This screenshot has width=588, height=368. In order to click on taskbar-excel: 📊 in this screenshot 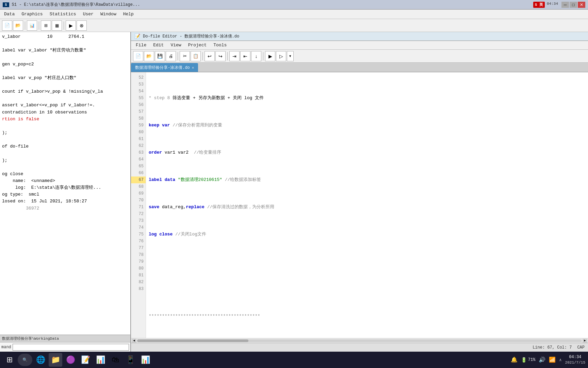, I will do `click(145, 360)`.